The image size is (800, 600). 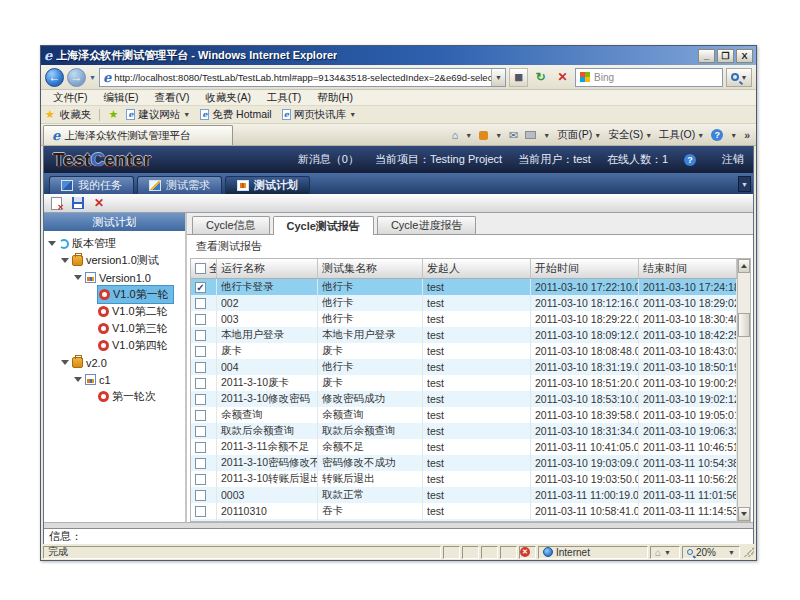 What do you see at coordinates (514, 136) in the screenshot?
I see `mail-button: ✉` at bounding box center [514, 136].